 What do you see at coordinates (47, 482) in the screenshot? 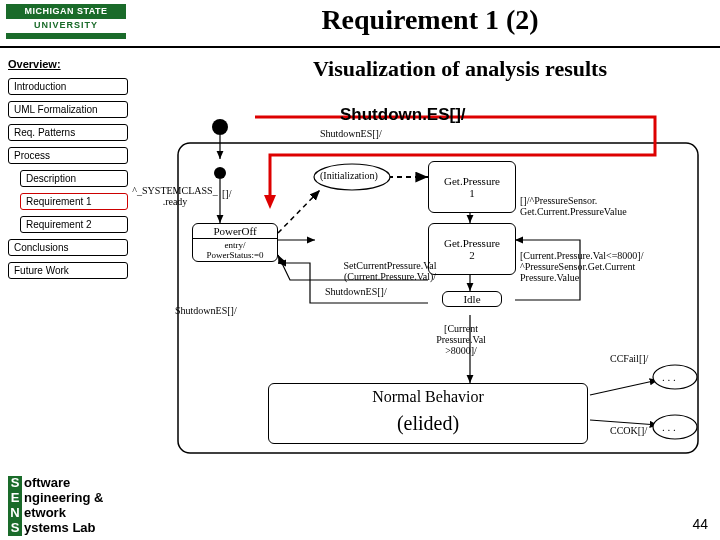
I see `lab-rest: oftware` at bounding box center [47, 482].